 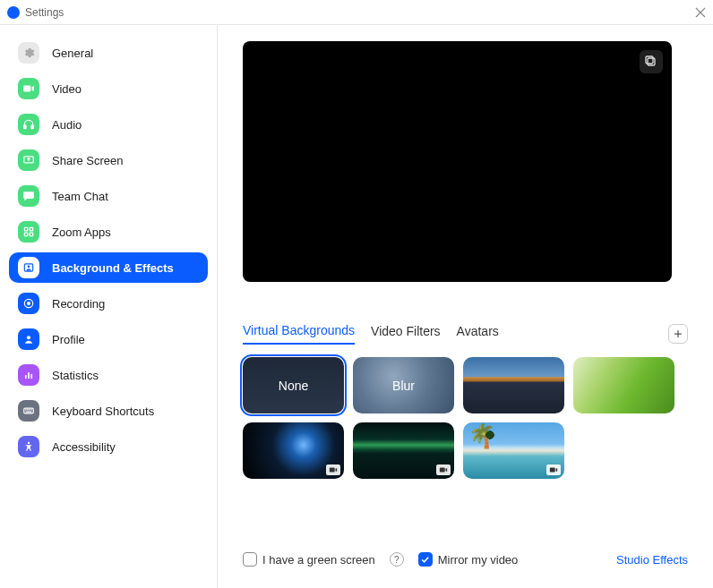 What do you see at coordinates (84, 447) in the screenshot?
I see `sidebar-item-label: Accessibility` at bounding box center [84, 447].